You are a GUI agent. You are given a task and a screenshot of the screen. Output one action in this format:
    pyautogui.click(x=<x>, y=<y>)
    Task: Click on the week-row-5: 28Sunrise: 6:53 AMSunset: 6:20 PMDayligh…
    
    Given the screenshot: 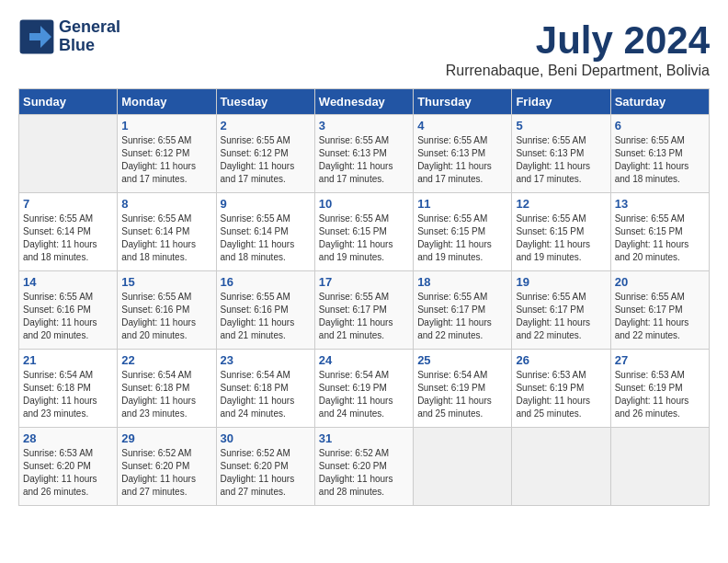 What is the action you would take?
    pyautogui.click(x=364, y=467)
    